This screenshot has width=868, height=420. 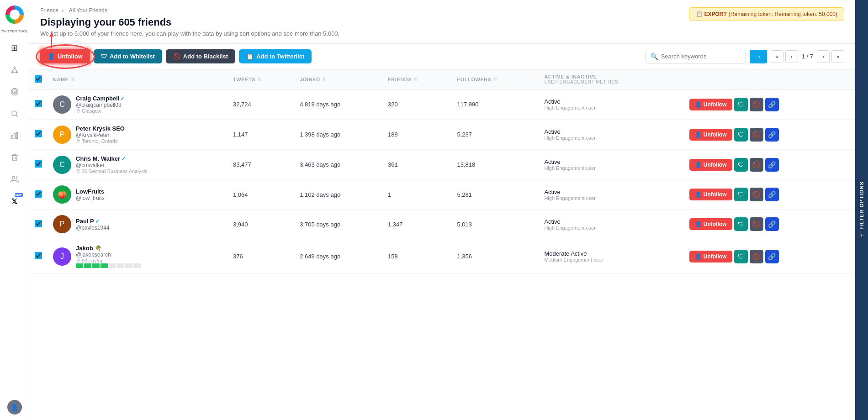 What do you see at coordinates (862, 210) in the screenshot?
I see `filter-sidebar-label: FILTER OPTIONS` at bounding box center [862, 210].